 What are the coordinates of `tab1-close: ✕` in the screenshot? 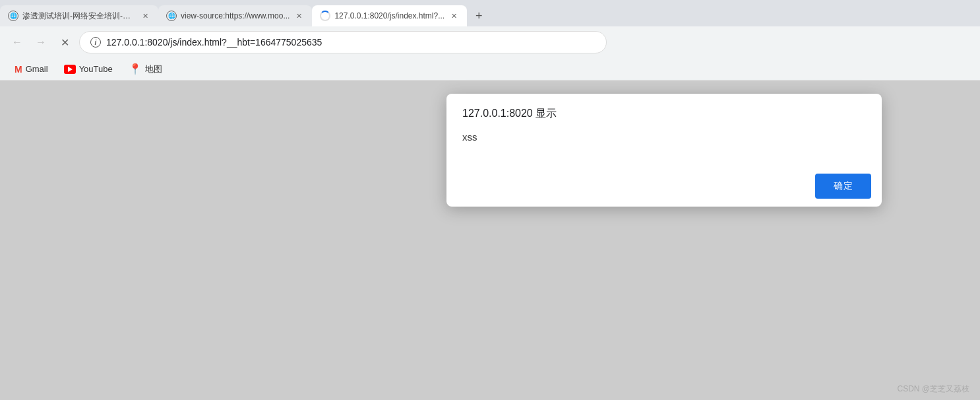 It's located at (145, 16).